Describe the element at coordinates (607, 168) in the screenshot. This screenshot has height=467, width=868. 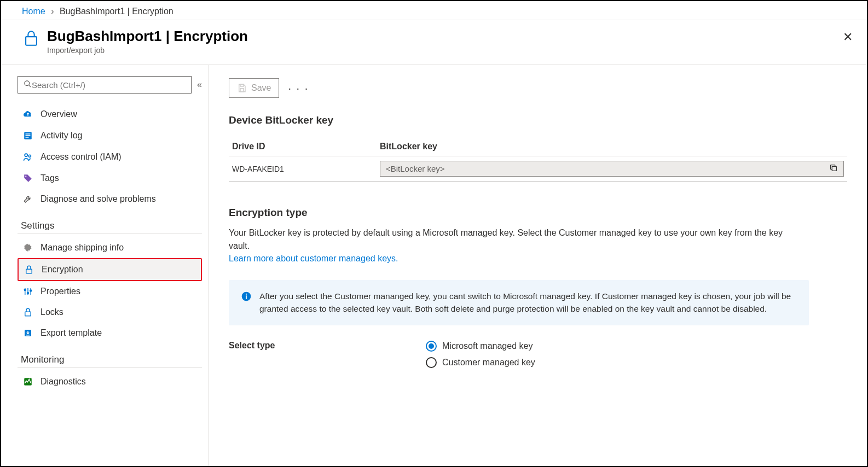
I see `bitlocker-key-value: <BitLocker key>` at that location.